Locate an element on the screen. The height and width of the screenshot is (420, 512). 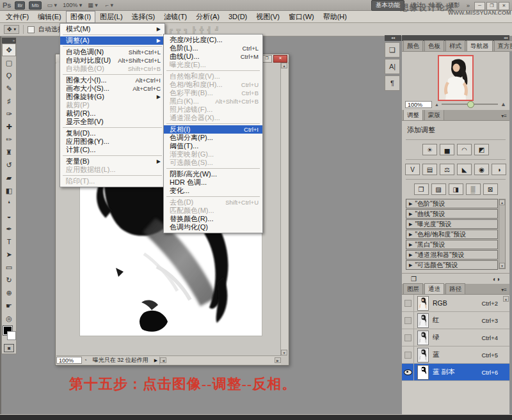
tools-panel-collapse: » is located at coordinates (9, 41).